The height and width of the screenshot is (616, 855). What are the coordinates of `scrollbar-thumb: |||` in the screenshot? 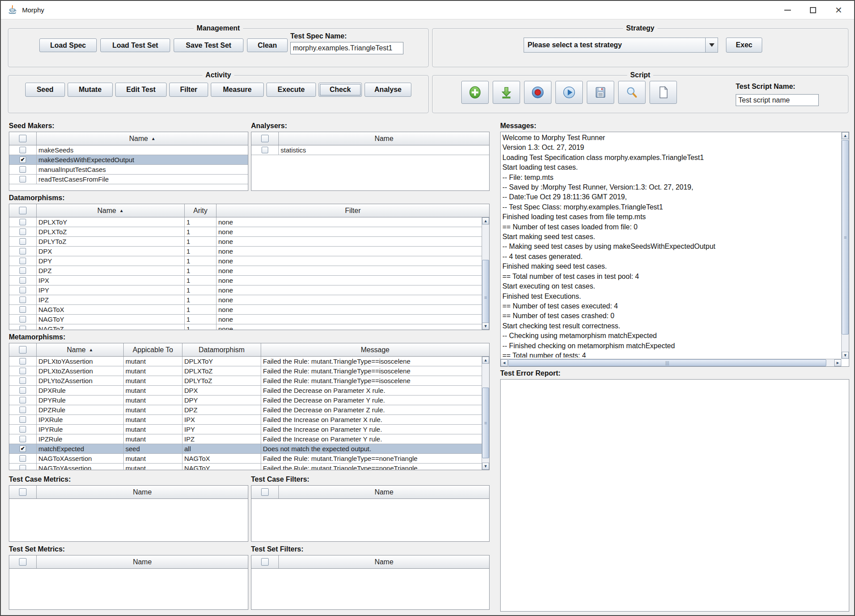 It's located at (667, 363).